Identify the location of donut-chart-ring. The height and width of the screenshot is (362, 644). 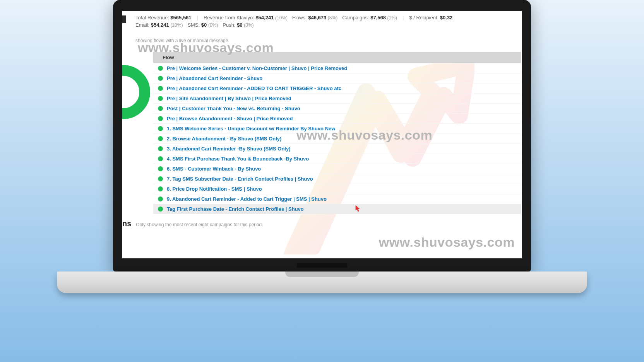
(136, 92).